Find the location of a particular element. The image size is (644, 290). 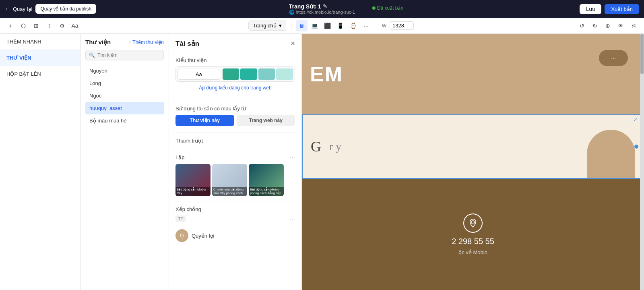

source-webpage-button: Trang web này is located at coordinates (266, 120).